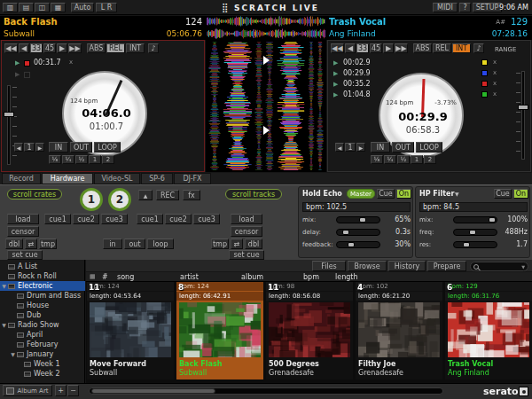 The height and width of the screenshot is (399, 532). Describe the element at coordinates (11, 48) in the screenshot. I see `deck-a-prev-track-button: ◀◀` at that location.